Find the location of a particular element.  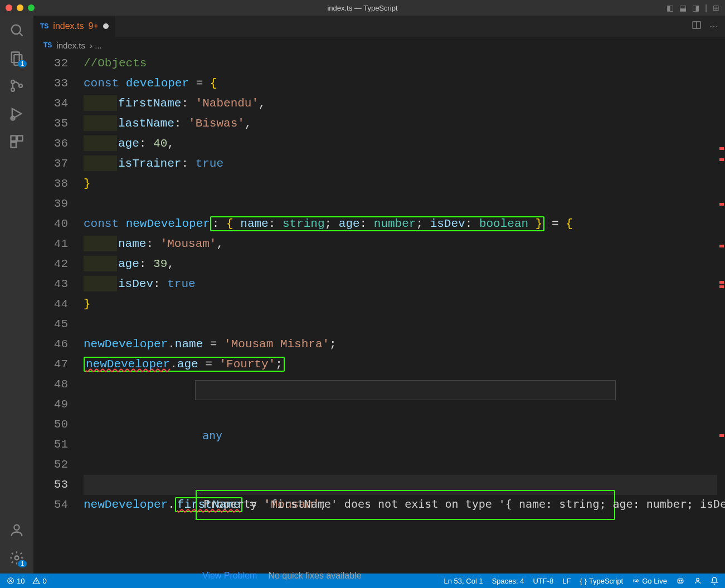

view-problem-link: View Problem is located at coordinates (230, 576).